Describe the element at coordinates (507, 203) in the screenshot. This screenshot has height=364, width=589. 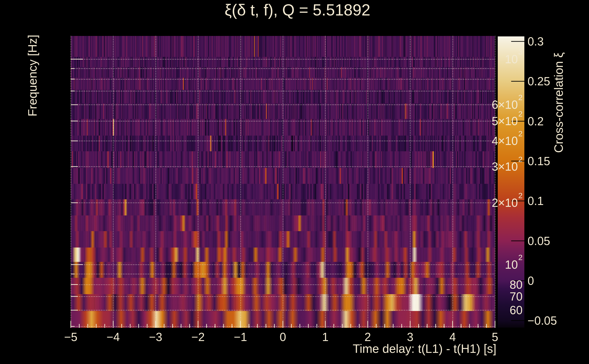
I see `y-tick-label: 2×102` at that location.